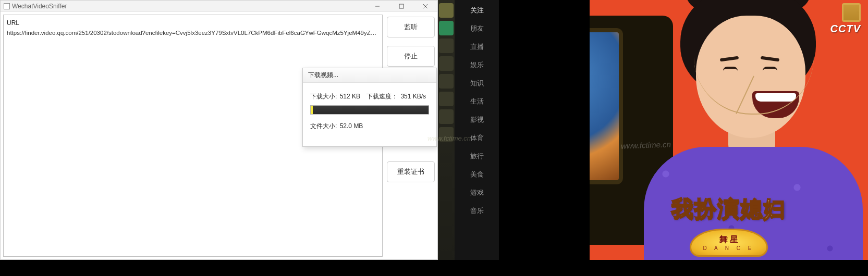  I want to click on app-title: WechatVideoSniffer, so click(40, 6).